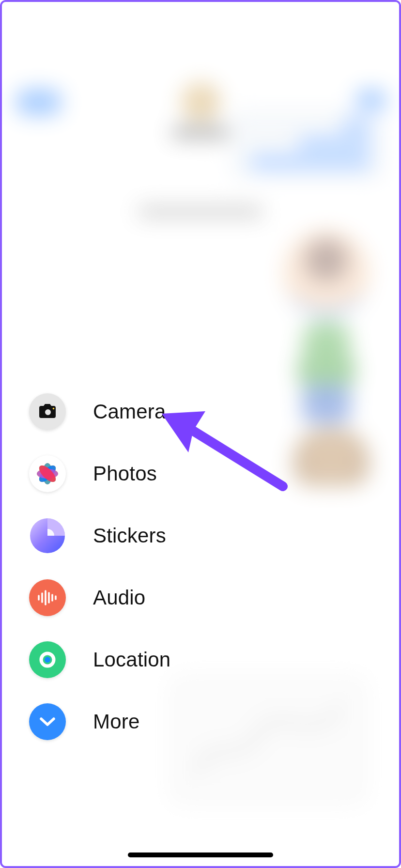  Describe the element at coordinates (165, 474) in the screenshot. I see `menu-item-photos: Photos` at that location.